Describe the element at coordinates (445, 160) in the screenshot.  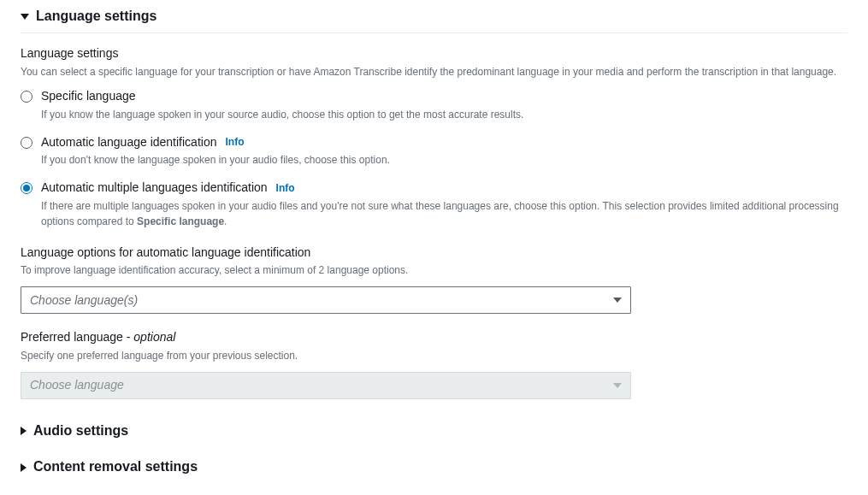
I see `radio-hint-auto: If you don't know the language spoken in…` at that location.